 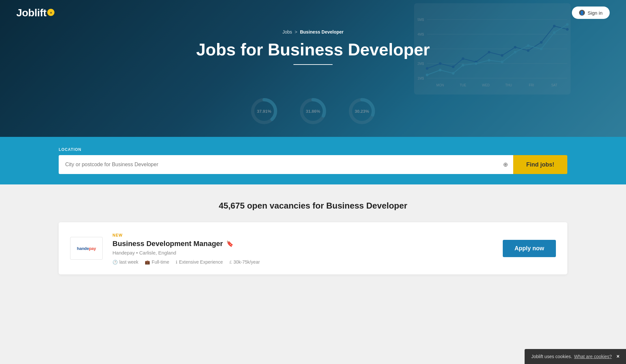 I want to click on person-icon: 👤, so click(x=582, y=13).